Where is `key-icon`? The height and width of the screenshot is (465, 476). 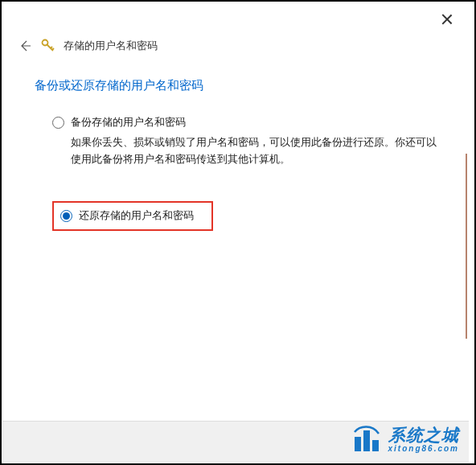
key-icon is located at coordinates (48, 46).